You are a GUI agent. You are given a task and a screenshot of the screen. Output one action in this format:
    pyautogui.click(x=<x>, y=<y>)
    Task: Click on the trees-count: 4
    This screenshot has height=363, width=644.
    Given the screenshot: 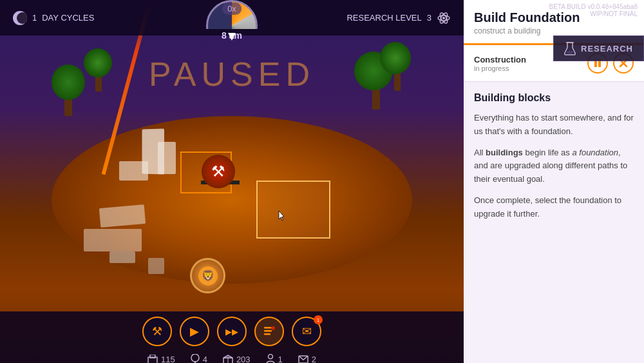 What is the action you would take?
    pyautogui.click(x=205, y=359)
    